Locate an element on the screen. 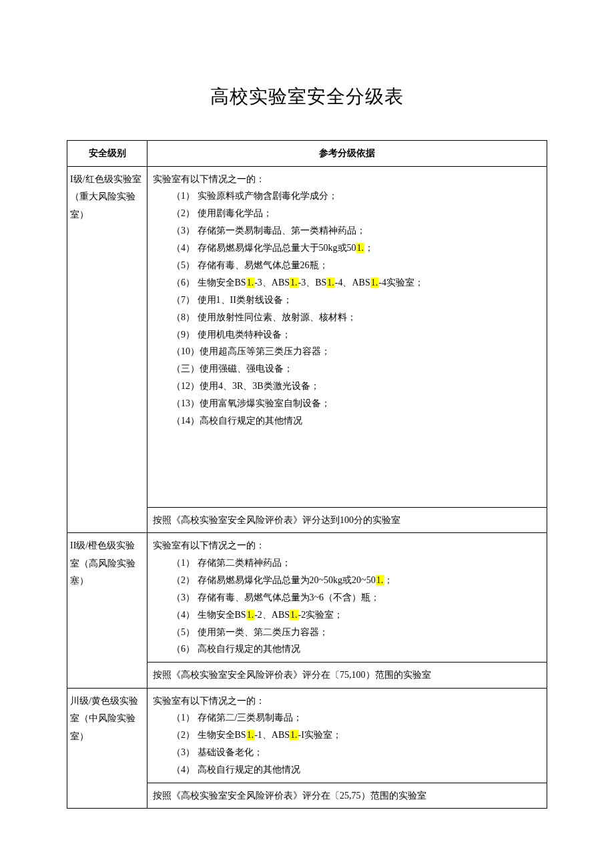 This screenshot has height=868, width=614. criteria-item: （1） 存储第二/三类易制毒品； is located at coordinates (347, 718).